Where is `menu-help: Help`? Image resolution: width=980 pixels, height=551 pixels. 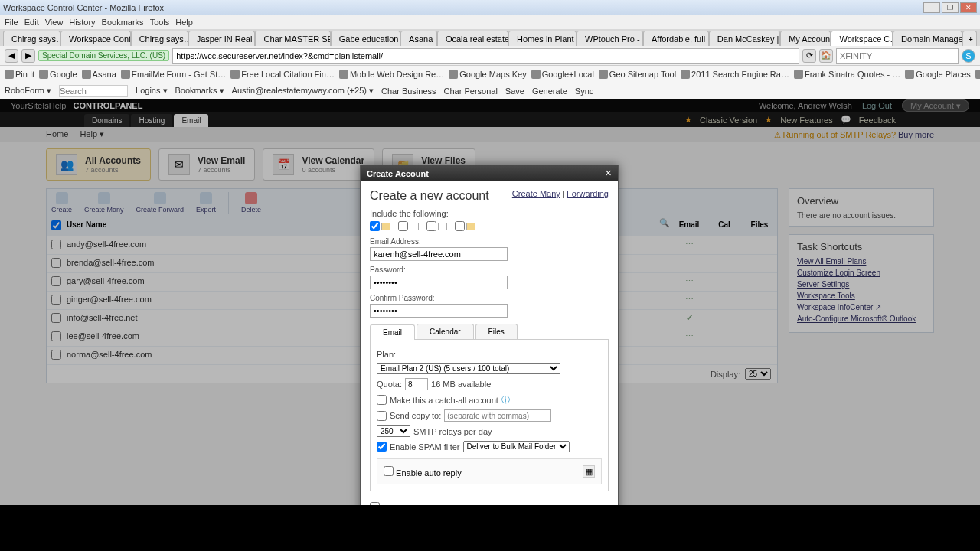 menu-help: Help is located at coordinates (184, 22).